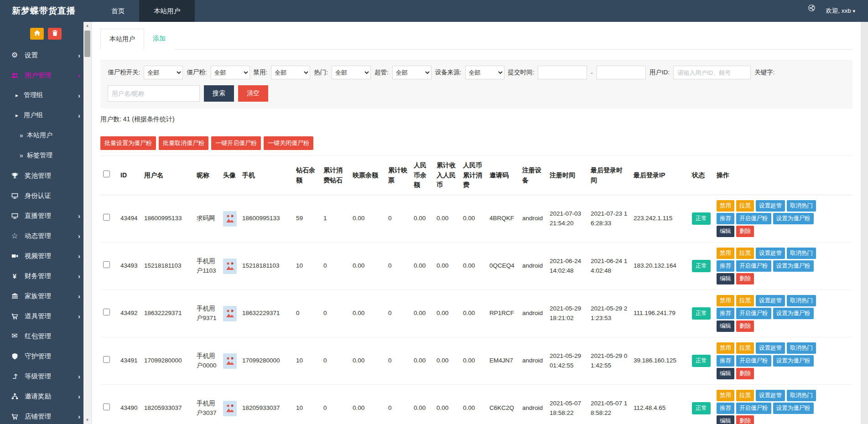 The height and width of the screenshot is (424, 868). I want to click on search-button: 搜索, so click(219, 93).